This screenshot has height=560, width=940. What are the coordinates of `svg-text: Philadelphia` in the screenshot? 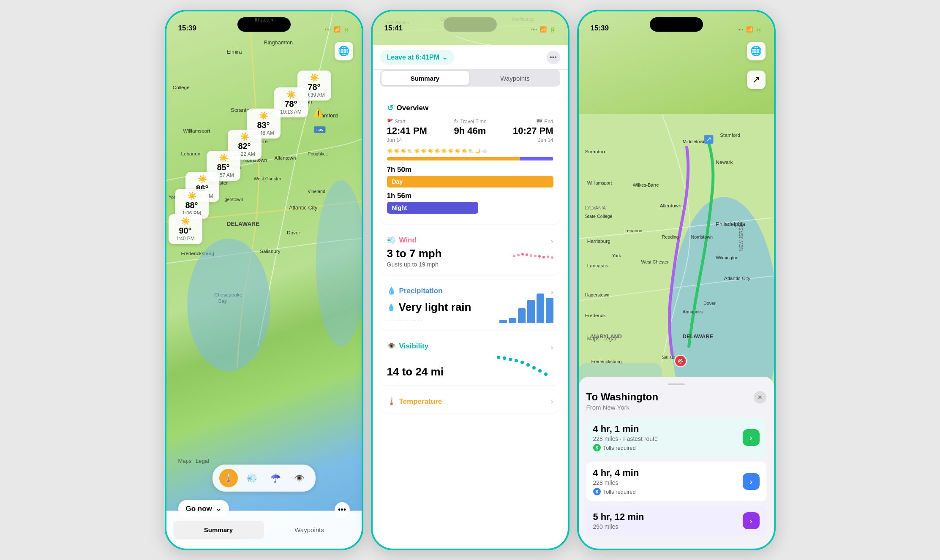 It's located at (730, 224).